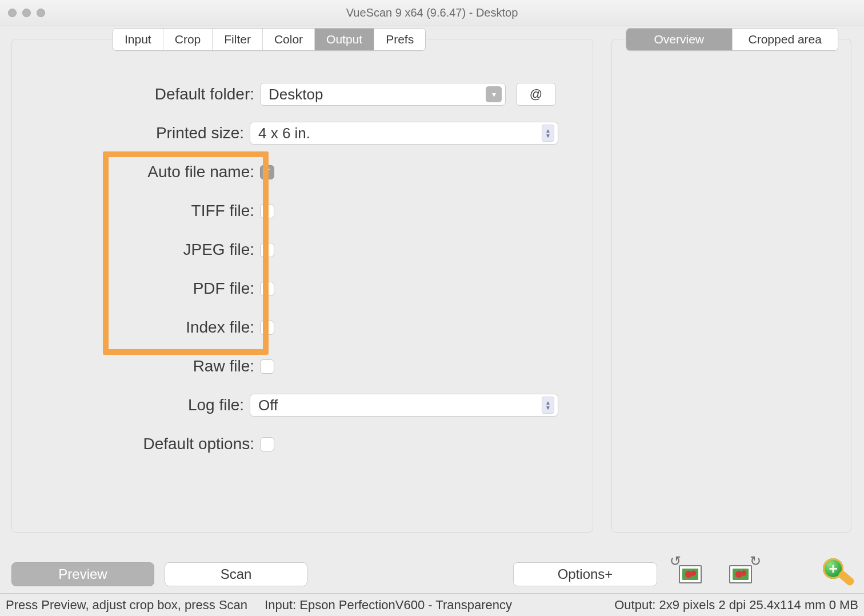  What do you see at coordinates (432, 574) in the screenshot?
I see `action-bar: Preview Scan Options+ ↻ ↻ +` at bounding box center [432, 574].